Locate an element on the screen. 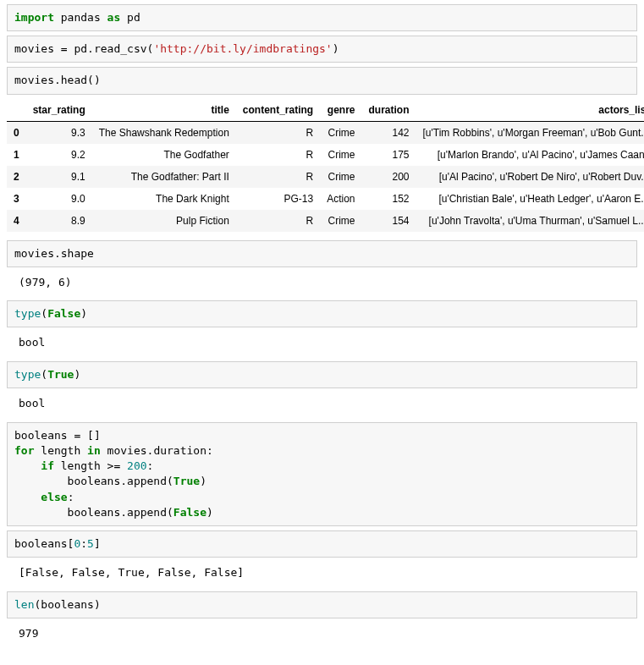  col-header-content-rating: content_rating is located at coordinates (278, 110).